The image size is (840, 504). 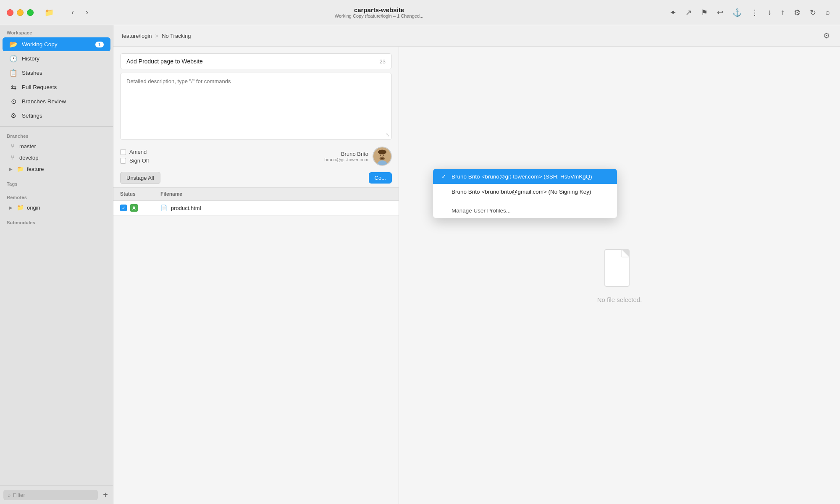 What do you see at coordinates (56, 207) in the screenshot?
I see `sidebar-item-origin: ▶ 📁 origin` at bounding box center [56, 207].